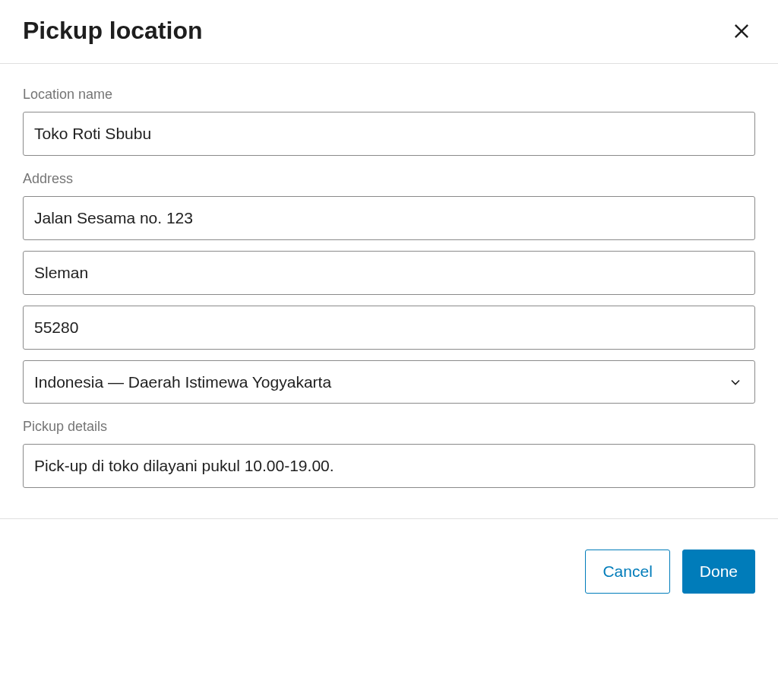 This screenshot has width=778, height=700. What do you see at coordinates (742, 31) in the screenshot?
I see `close-button` at bounding box center [742, 31].